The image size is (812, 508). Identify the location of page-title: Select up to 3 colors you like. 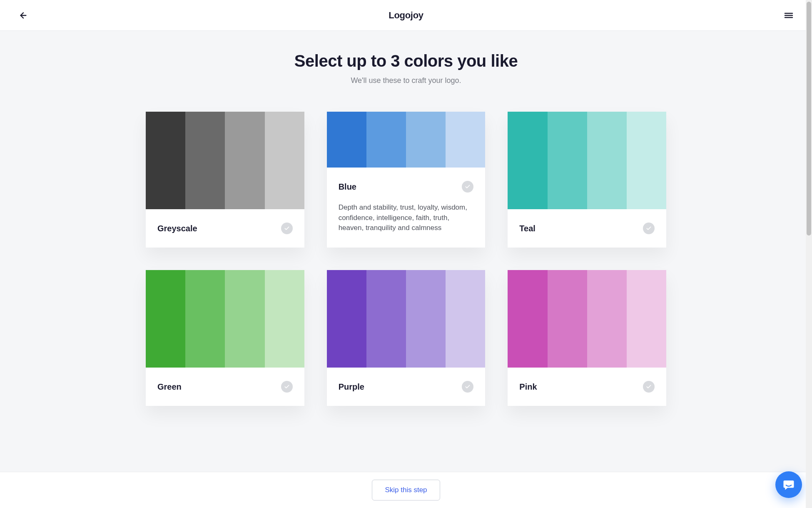
(406, 61).